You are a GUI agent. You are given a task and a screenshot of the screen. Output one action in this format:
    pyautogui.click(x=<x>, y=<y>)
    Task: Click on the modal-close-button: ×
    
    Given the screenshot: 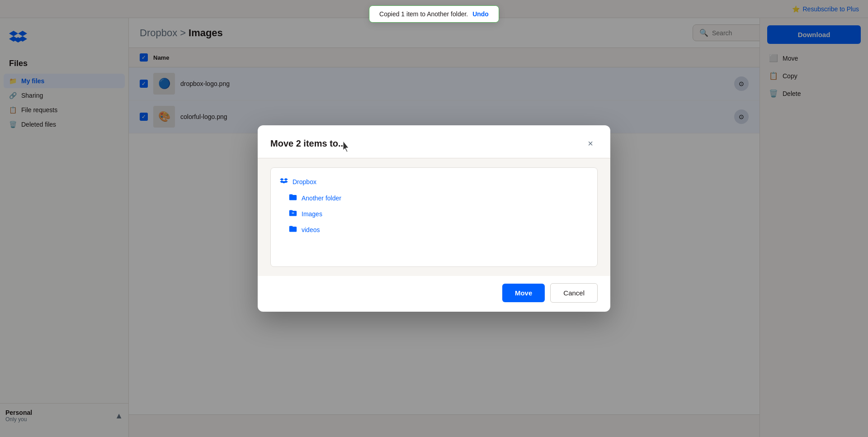 What is the action you would take?
    pyautogui.click(x=590, y=143)
    